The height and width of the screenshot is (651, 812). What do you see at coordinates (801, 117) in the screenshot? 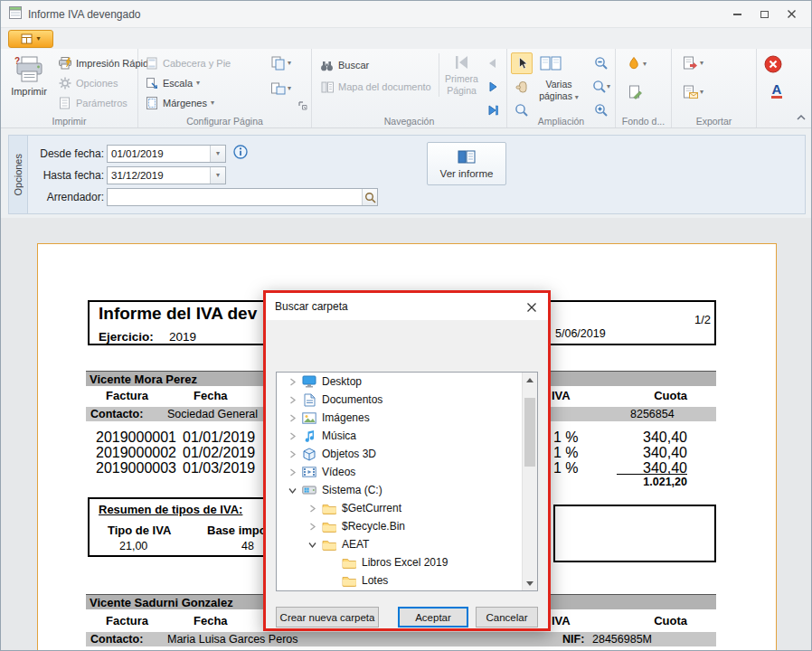
I see `collapse-ribbon-button` at bounding box center [801, 117].